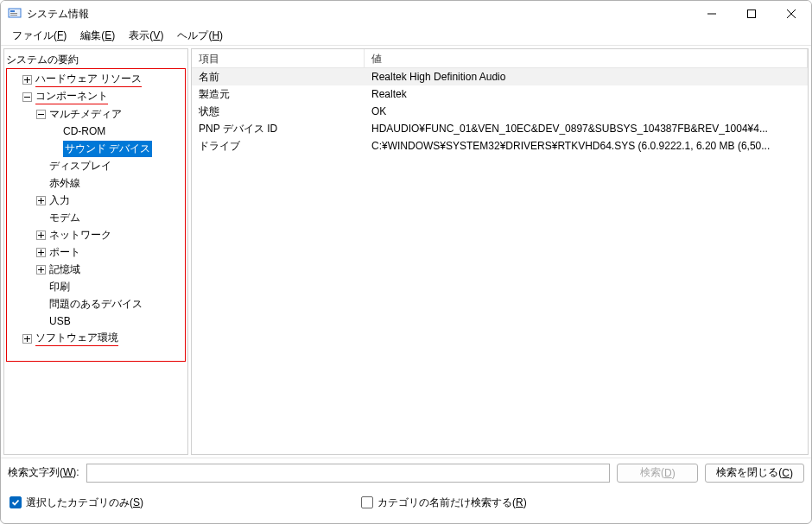 The height and width of the screenshot is (524, 812). What do you see at coordinates (444, 502) in the screenshot?
I see `option-category-name-only: カテゴリの名前だけ検索する(R)` at bounding box center [444, 502].